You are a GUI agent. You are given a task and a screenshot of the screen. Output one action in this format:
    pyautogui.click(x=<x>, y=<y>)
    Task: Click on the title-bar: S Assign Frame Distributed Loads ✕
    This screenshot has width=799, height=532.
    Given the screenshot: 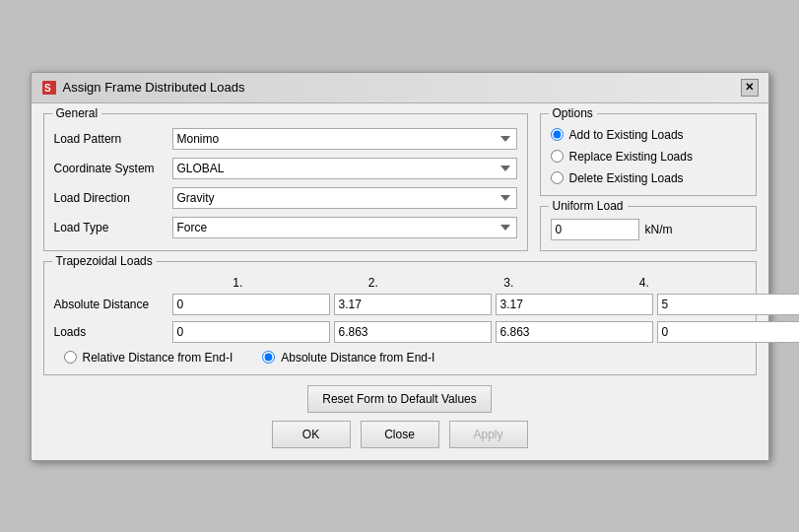 What is the action you would take?
    pyautogui.click(x=400, y=89)
    